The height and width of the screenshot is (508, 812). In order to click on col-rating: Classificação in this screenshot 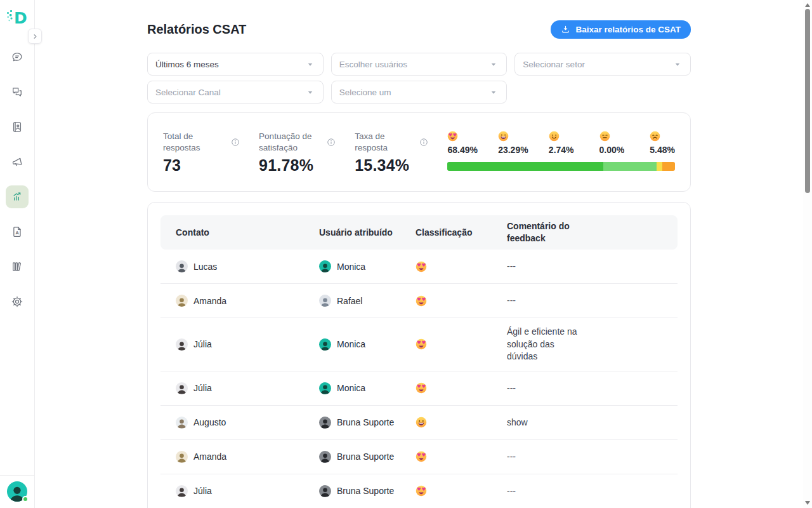, I will do `click(461, 232)`.